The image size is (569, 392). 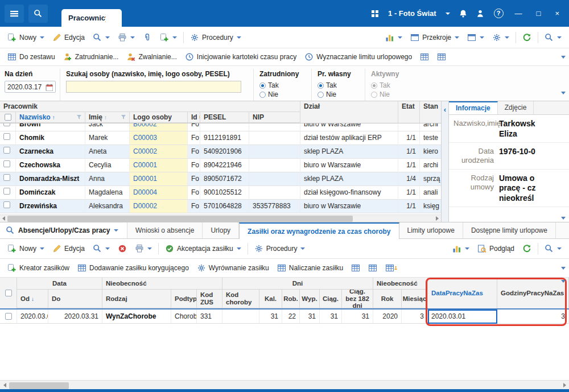 I want to click on column-header-rob: Rob., so click(x=291, y=299).